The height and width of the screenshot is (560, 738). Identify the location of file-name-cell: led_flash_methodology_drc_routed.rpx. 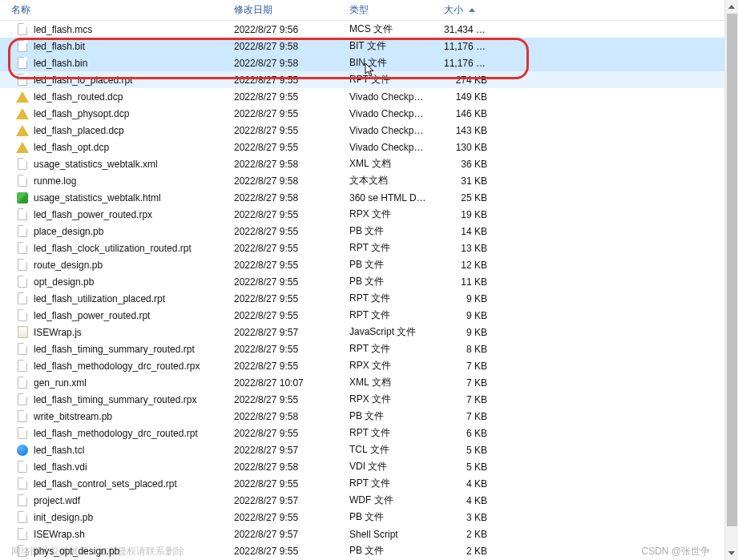
(111, 366).